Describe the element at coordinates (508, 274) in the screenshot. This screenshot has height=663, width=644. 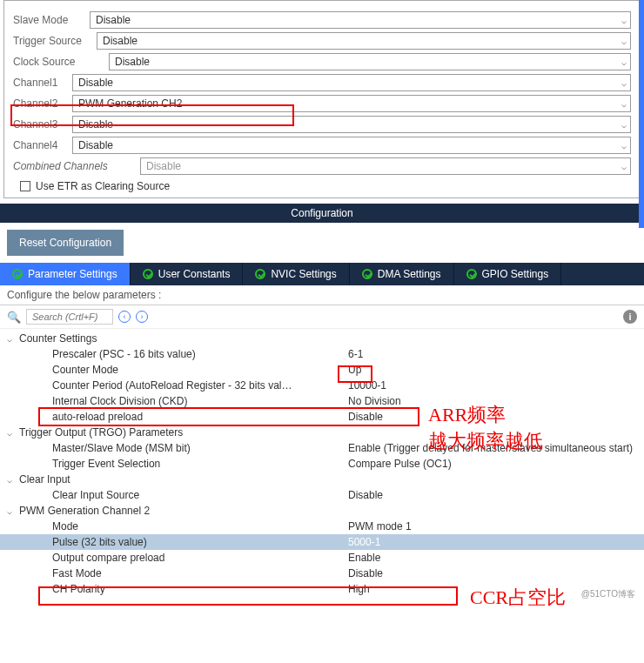
I see `tab-gpio-settings: GPIO Settings` at that location.